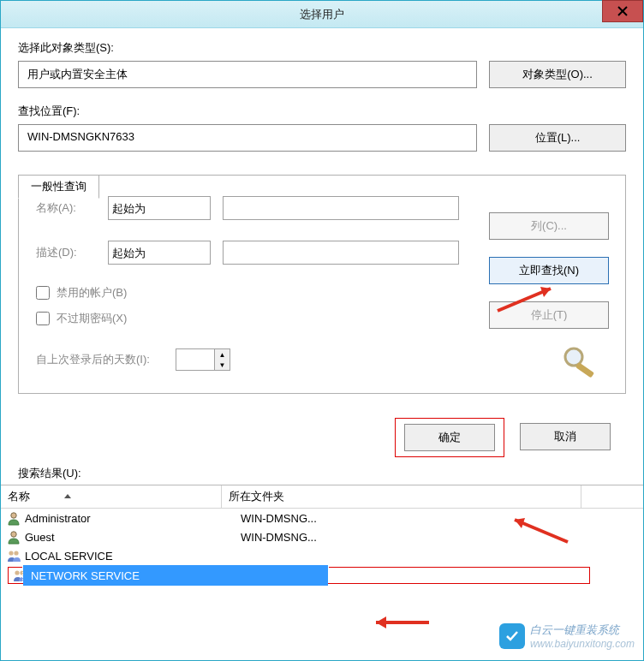 This screenshot has width=644, height=661. Describe the element at coordinates (580, 360) in the screenshot. I see `magnifier-icon` at that location.